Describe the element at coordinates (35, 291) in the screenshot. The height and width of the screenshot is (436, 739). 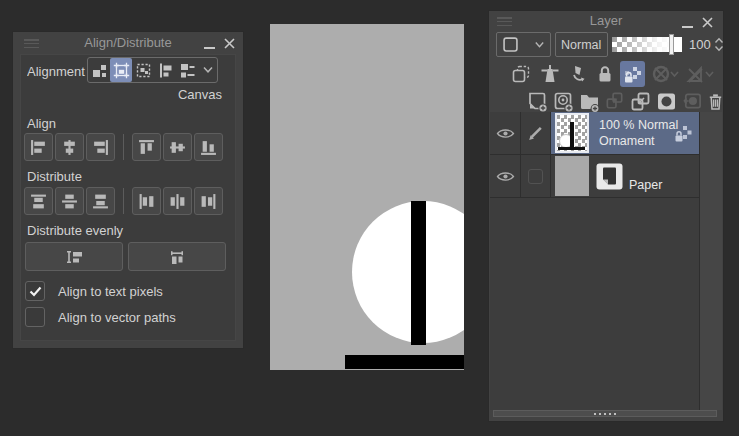
I see `align-to-text-pixels-checkbox` at that location.